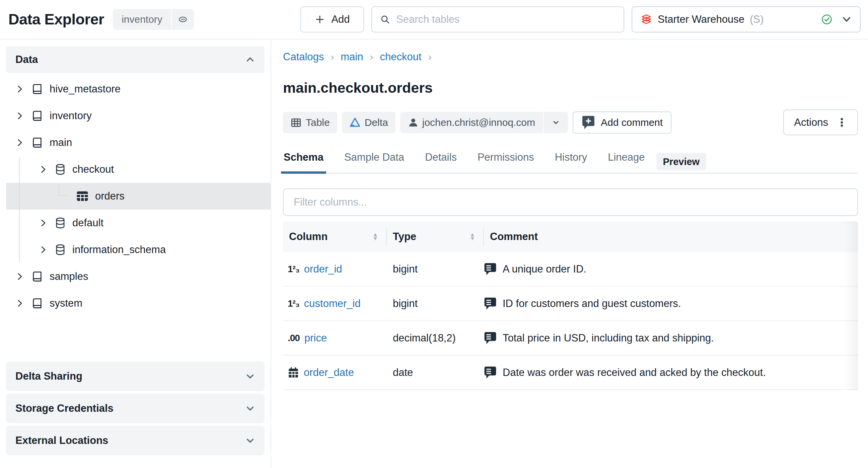  What do you see at coordinates (135, 376) in the screenshot?
I see `sidebar-section-delta-sharing: Delta Sharing` at bounding box center [135, 376].